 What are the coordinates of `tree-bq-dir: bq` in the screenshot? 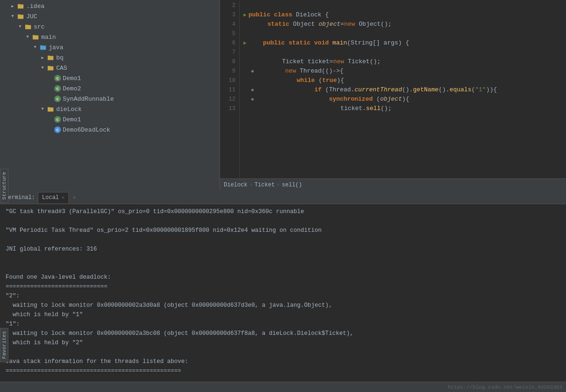 It's located at (110, 58).